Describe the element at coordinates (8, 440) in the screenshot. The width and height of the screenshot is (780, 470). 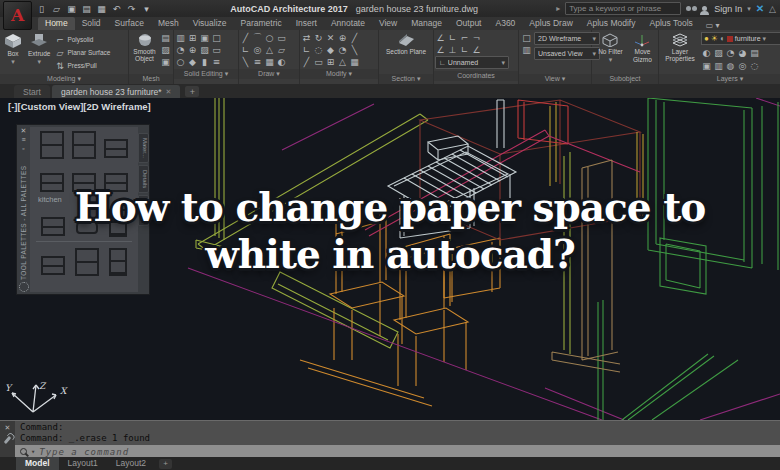
I see `wrench-icon` at that location.